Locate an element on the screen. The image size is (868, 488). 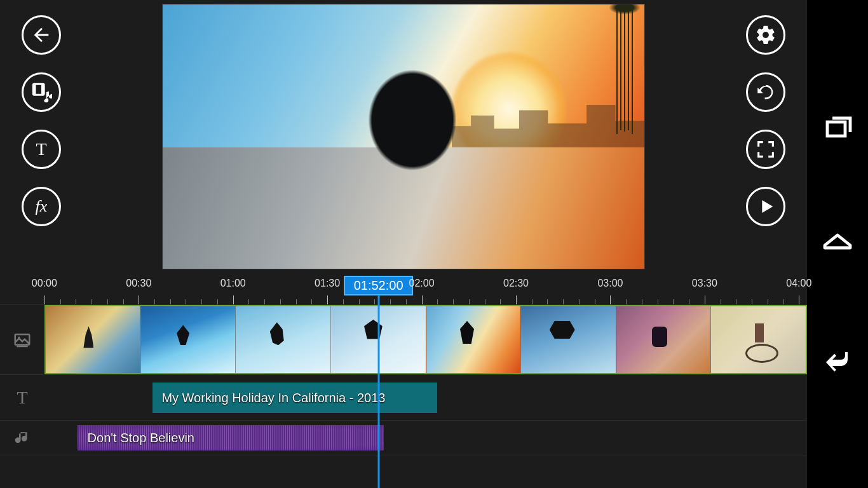
audio-track-icon is located at coordinates (22, 438).